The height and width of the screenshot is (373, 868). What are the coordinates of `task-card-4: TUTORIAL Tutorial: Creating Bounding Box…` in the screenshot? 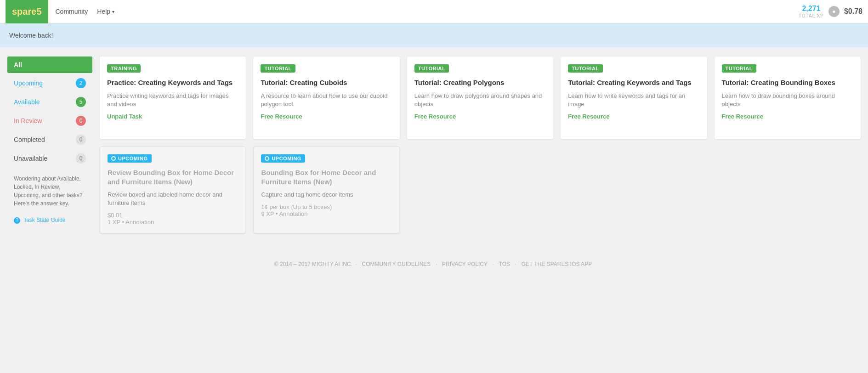 It's located at (788, 98).